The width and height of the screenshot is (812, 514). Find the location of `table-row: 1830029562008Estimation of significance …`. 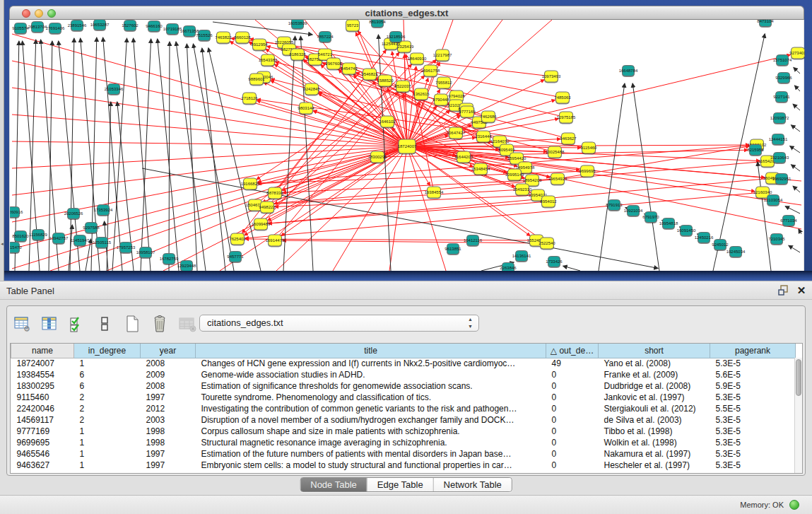

table-row: 1830029562008Estimation of significance … is located at coordinates (404, 386).